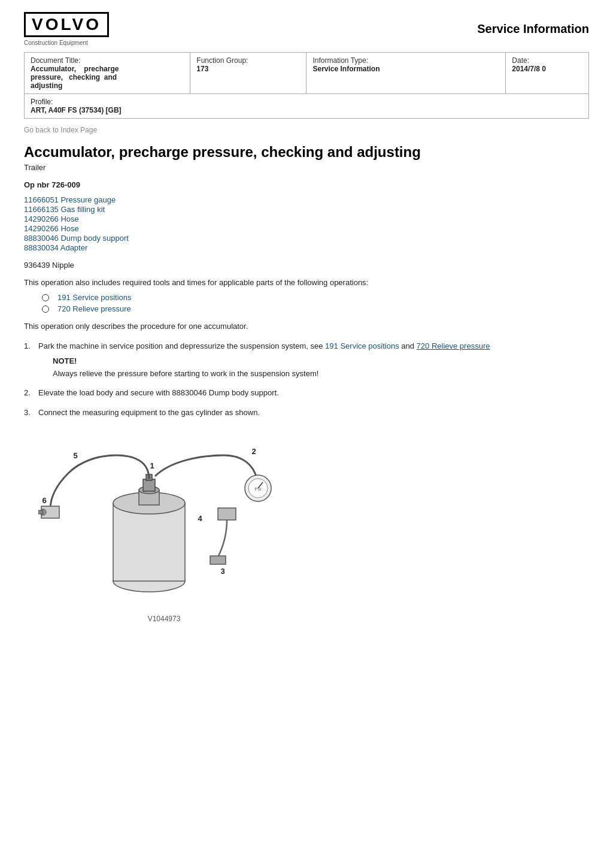 The image size is (613, 868). What do you see at coordinates (306, 185) in the screenshot?
I see `op-nbr: Op nbr 726-009` at bounding box center [306, 185].